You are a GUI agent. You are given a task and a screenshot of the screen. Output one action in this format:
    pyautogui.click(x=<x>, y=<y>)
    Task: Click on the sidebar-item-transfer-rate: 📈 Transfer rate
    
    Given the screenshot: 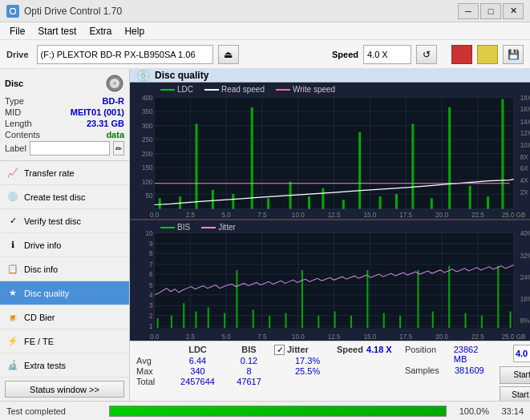 What is the action you would take?
    pyautogui.click(x=64, y=173)
    